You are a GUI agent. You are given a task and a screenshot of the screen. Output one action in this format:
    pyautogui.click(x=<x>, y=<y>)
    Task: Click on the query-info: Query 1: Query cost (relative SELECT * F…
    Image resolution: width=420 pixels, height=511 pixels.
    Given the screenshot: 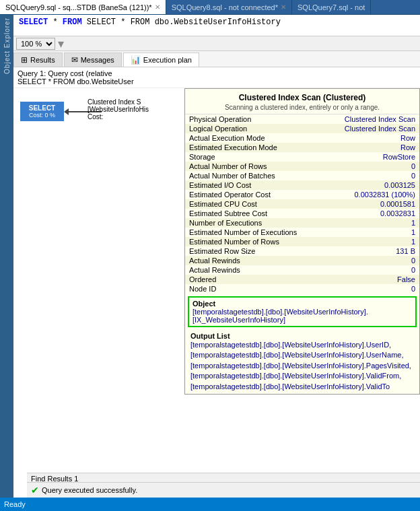 What is the action you would take?
    pyautogui.click(x=217, y=78)
    